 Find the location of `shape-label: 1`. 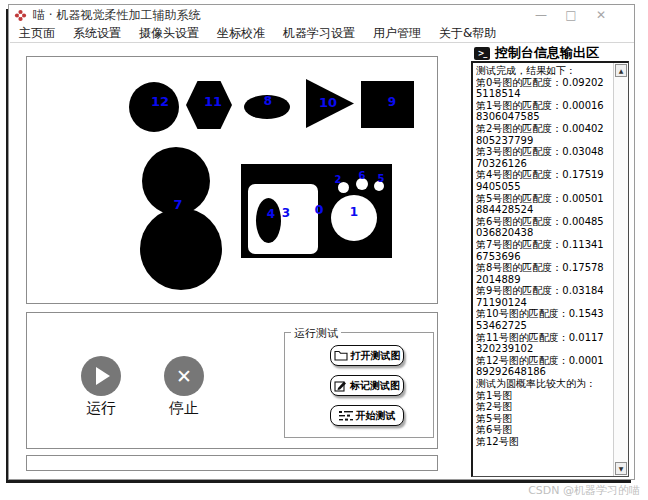

shape-label: 1 is located at coordinates (354, 212).